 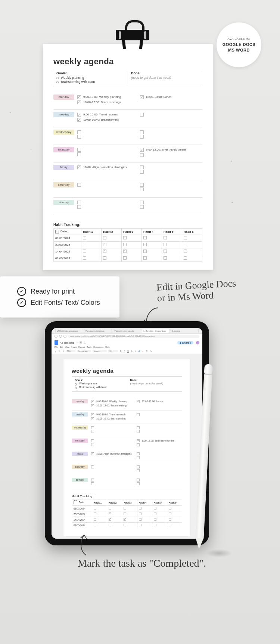 What do you see at coordinates (81, 347) in the screenshot?
I see `menu-format: Format` at bounding box center [81, 347].